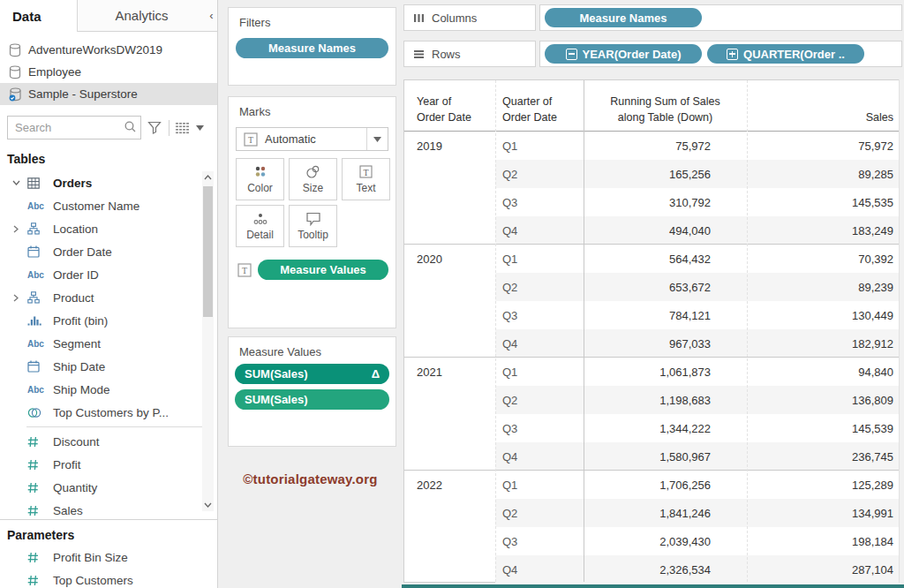  I want to click on columns-pill-measure-names: Measure Names, so click(623, 18).